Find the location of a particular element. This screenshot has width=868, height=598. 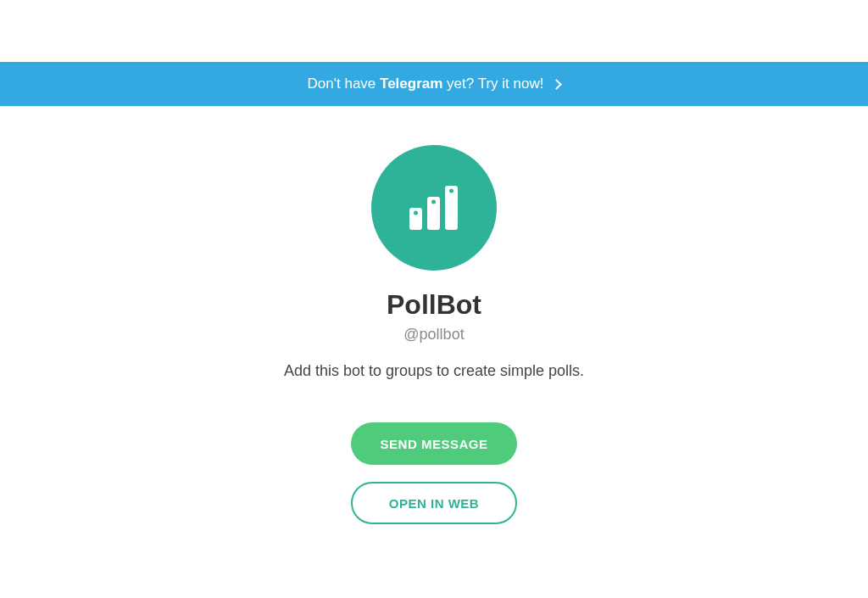

banner-bold: Telegram is located at coordinates (411, 83).